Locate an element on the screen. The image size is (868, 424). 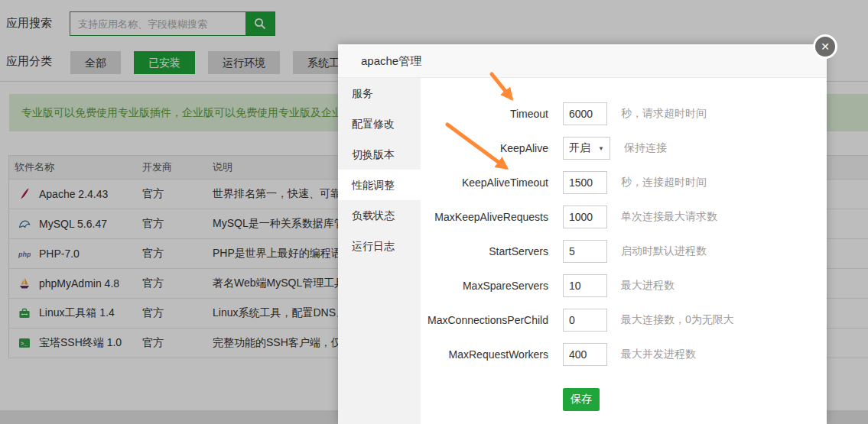
chevron-down-icon: ▼ is located at coordinates (601, 148).